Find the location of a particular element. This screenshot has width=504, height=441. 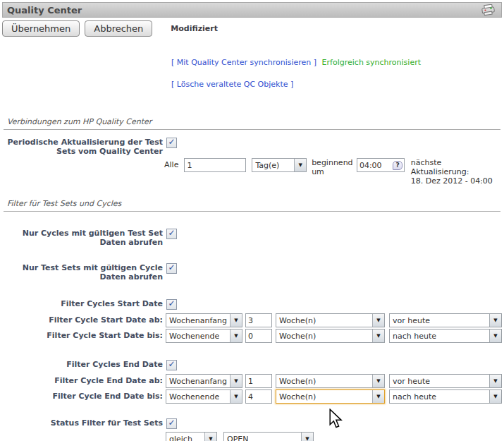

sync-row: [ Mit Quality Center synchronisieren ] E… is located at coordinates (337, 62).